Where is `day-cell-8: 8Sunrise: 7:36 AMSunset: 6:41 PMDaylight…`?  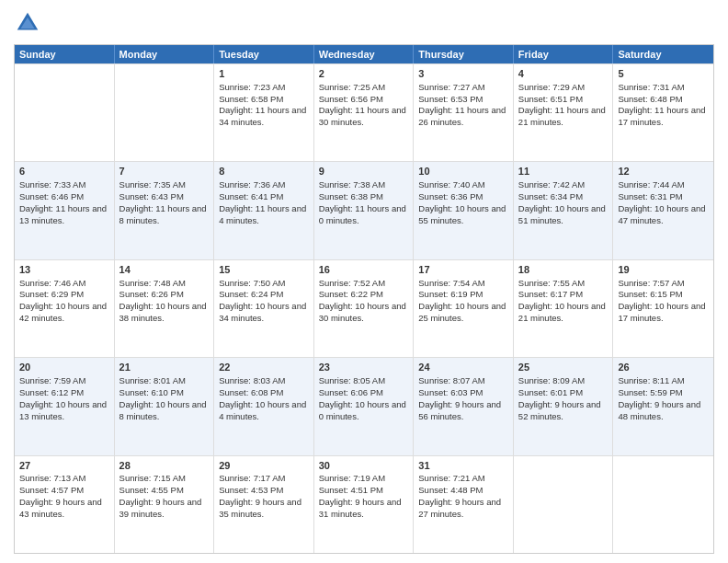
day-cell-8: 8Sunrise: 7:36 AMSunset: 6:41 PMDaylight… is located at coordinates (265, 210).